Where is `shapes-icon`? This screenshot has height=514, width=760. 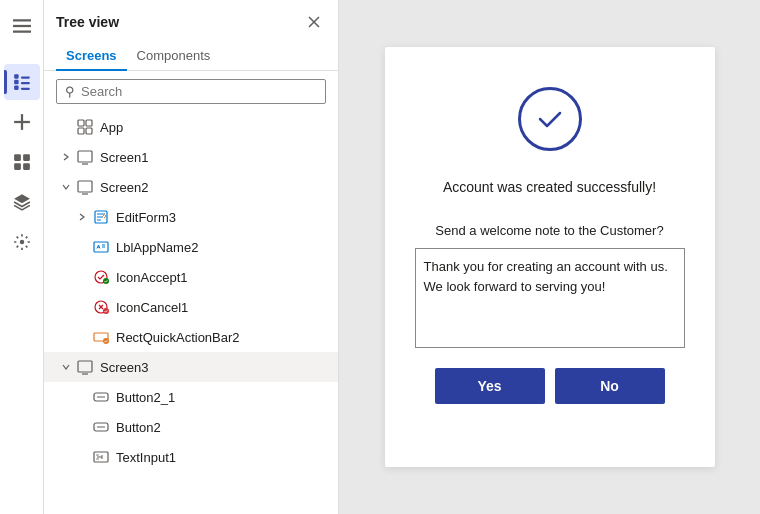
shapes-icon is located at coordinates (22, 162).